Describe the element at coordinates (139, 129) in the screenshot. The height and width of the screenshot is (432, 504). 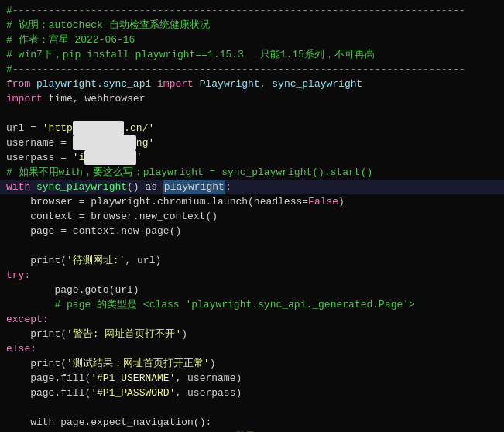
I see `url-string-end: .cn/'` at that location.